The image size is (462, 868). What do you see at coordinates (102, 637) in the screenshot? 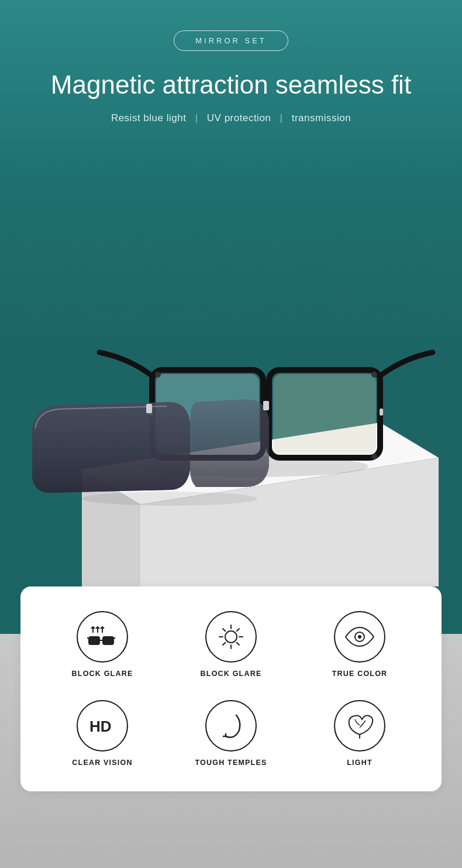
I see `sunglasses-icon` at bounding box center [102, 637].